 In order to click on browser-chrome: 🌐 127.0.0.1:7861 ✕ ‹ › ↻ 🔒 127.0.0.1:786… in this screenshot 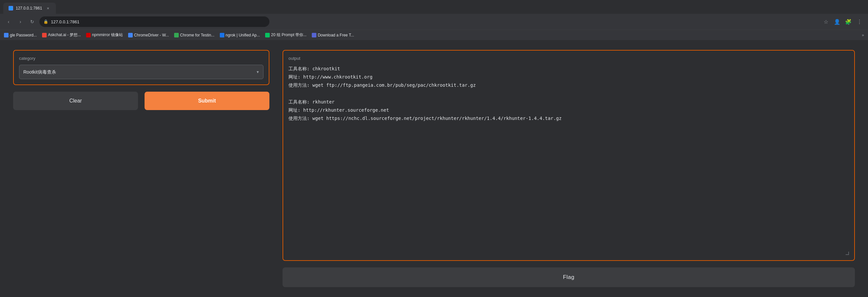, I will do `click(434, 15)`.